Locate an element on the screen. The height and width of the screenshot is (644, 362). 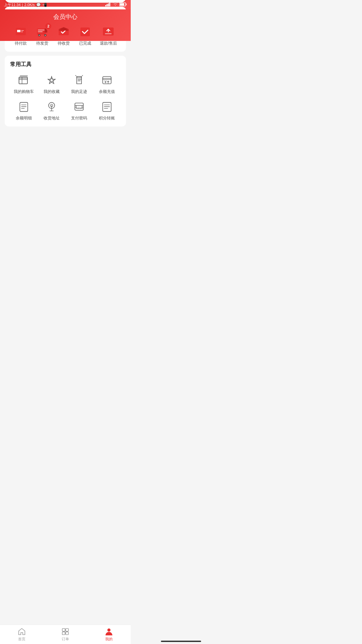
tool-points-transfer: 积分转账 is located at coordinates (107, 111).